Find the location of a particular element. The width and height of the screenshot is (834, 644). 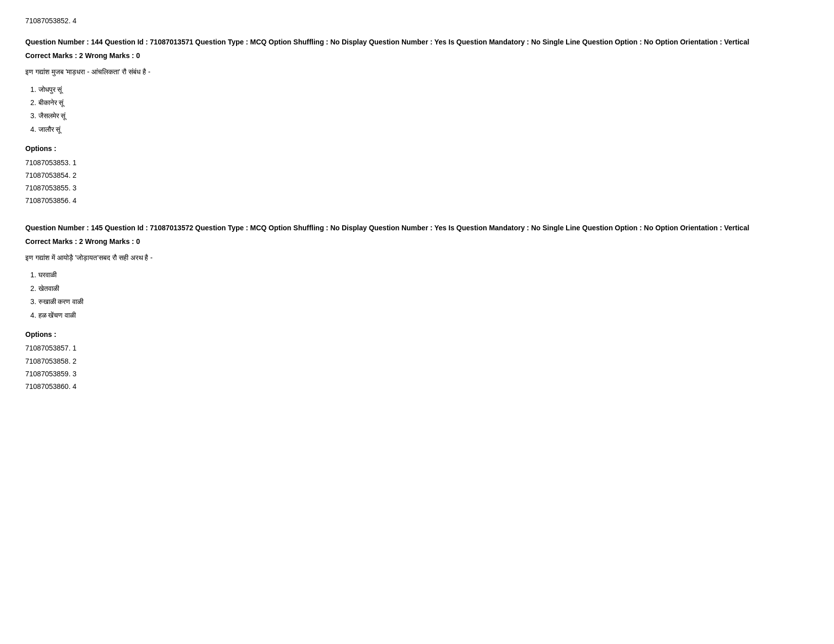

option-id-1-3: 71087053855. 3 is located at coordinates (417, 188).